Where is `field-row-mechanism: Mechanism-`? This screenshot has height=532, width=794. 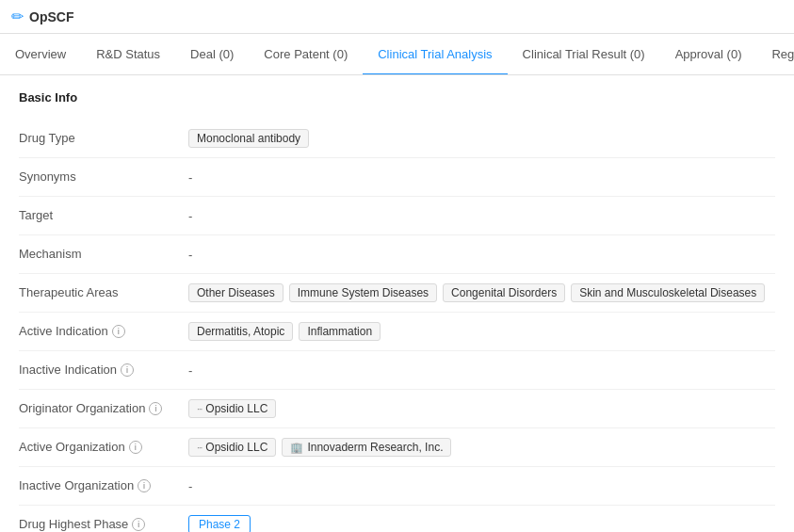 field-row-mechanism: Mechanism- is located at coordinates (397, 254).